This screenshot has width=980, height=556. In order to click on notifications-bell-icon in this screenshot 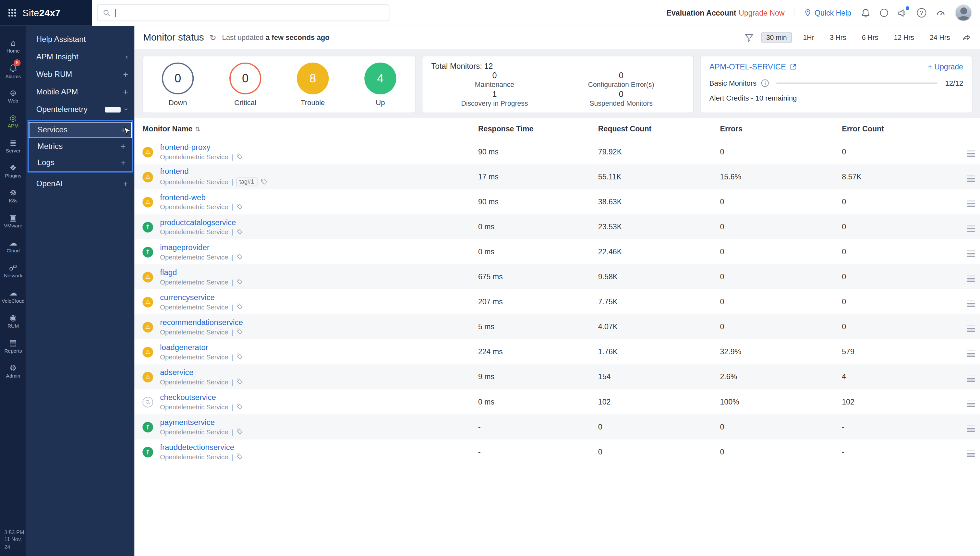, I will do `click(866, 13)`.